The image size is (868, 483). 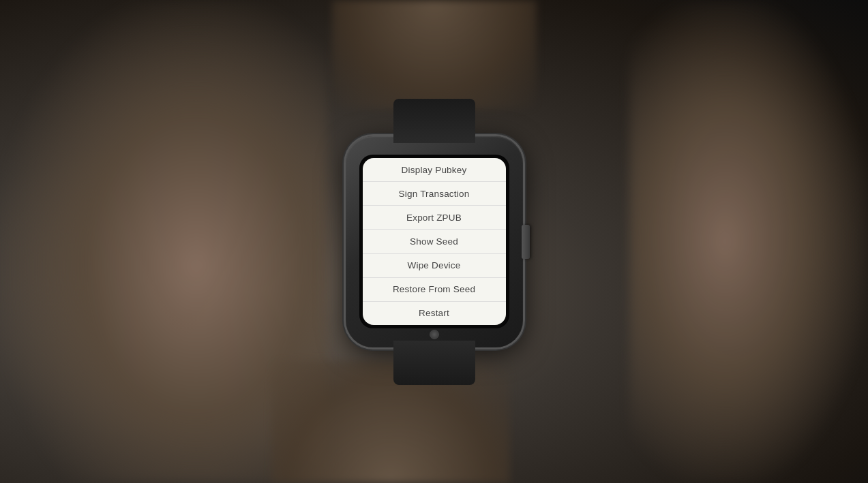 I want to click on watch-body: Display PubkeySign TransactionExport ZPU…, so click(x=434, y=242).